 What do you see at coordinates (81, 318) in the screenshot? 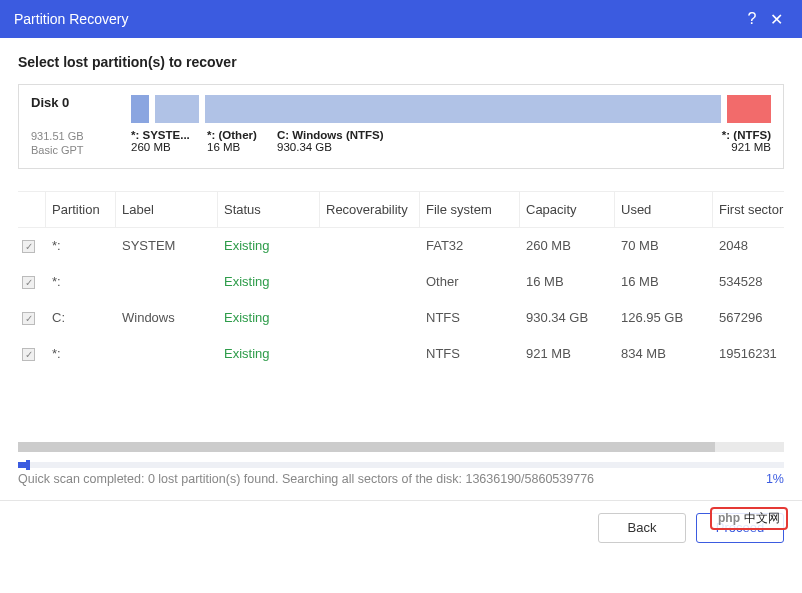
I see `cell-partition: C:` at bounding box center [81, 318].